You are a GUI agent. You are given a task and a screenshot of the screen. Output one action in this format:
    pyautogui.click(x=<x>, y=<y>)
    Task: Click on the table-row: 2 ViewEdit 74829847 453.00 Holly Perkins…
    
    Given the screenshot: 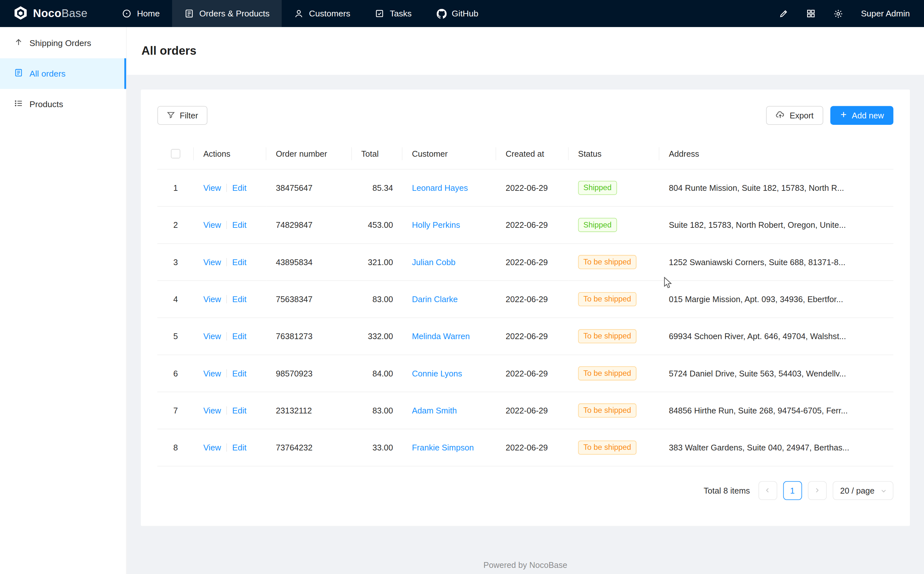 What is the action you would take?
    pyautogui.click(x=526, y=225)
    